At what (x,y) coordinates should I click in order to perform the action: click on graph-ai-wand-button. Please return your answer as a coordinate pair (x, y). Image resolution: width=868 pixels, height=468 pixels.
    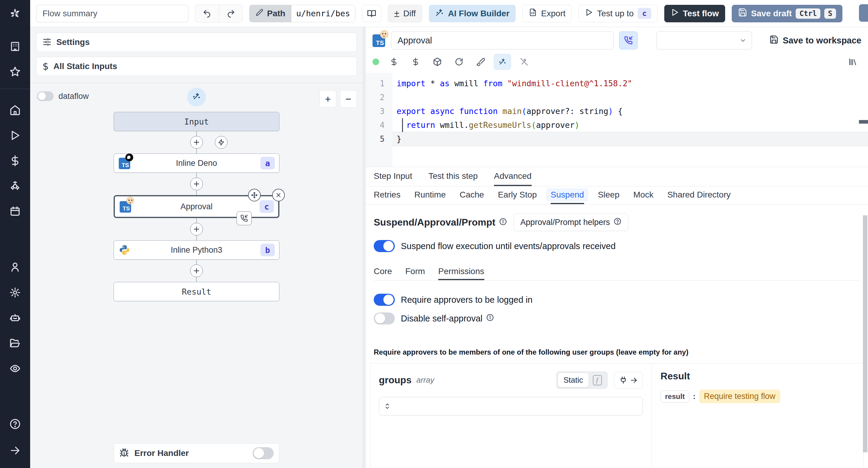
    Looking at the image, I should click on (196, 97).